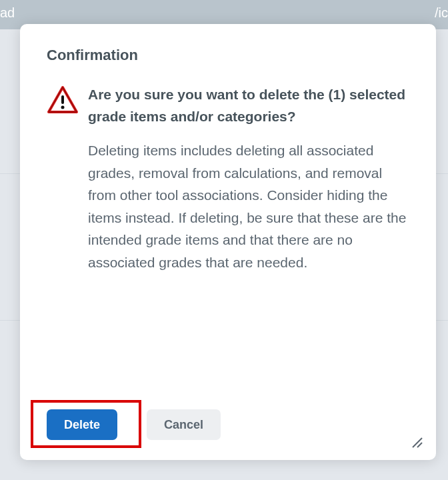  I want to click on delete-button: Delete, so click(82, 425).